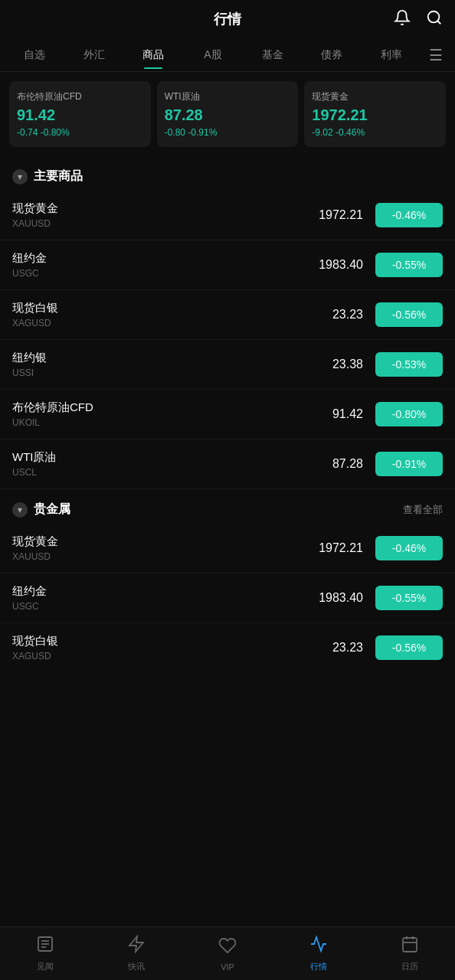 The height and width of the screenshot is (980, 455). I want to click on bottom-nav-item-flash: 快讯, so click(136, 954).